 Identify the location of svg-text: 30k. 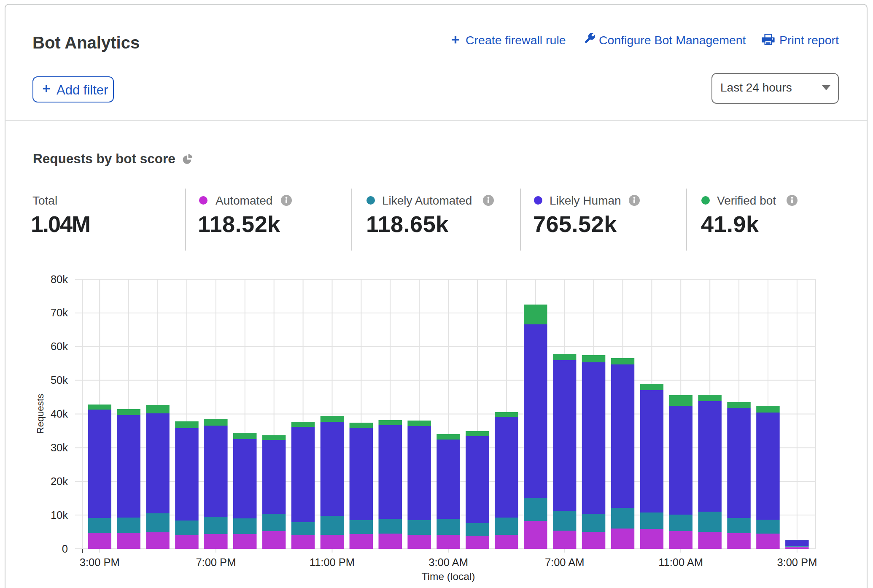
(59, 448).